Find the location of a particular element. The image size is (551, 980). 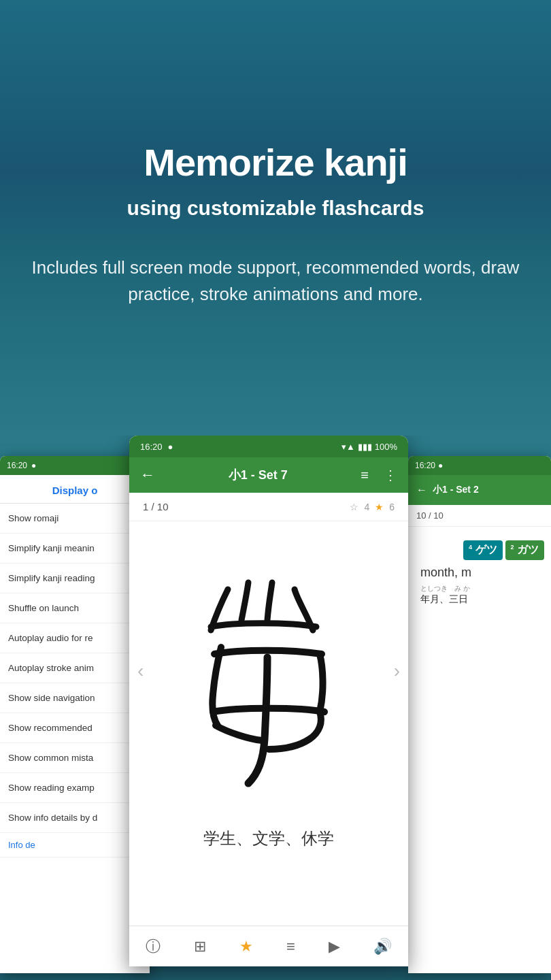

right-card-body: ‹ 4 ゲツ 2 ガツ month, m としつき み か 年月、三日 is located at coordinates (480, 570).